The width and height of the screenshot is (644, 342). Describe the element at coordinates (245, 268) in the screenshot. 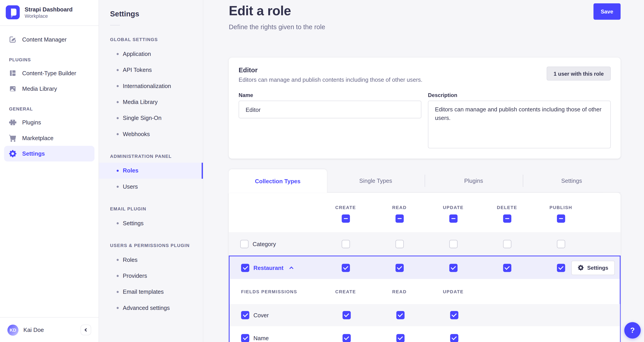

I see `checkbox-restaurant-all` at that location.